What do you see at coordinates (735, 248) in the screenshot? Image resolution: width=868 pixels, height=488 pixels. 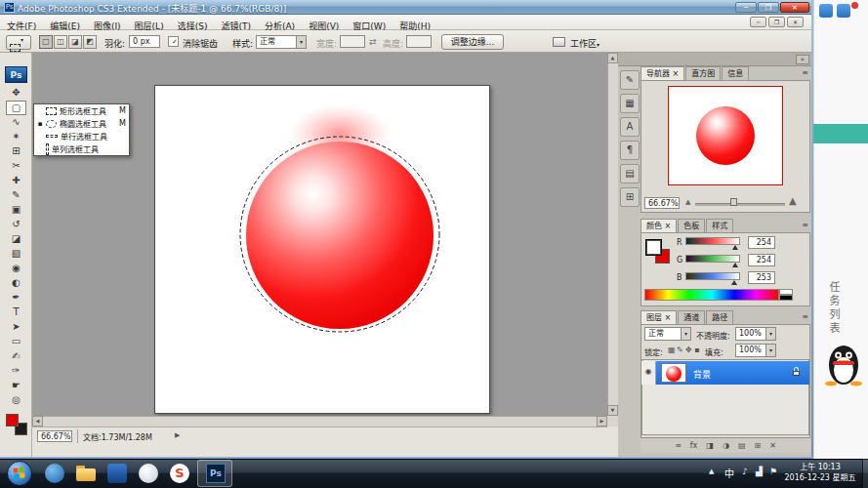 I see `red-slider-thumb` at bounding box center [735, 248].